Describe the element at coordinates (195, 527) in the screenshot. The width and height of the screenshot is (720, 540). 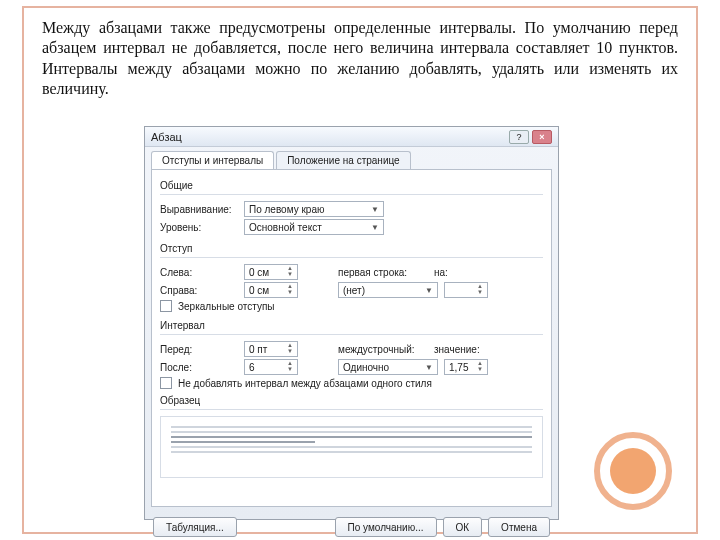
I see `tabs-button: Табуляция...` at that location.